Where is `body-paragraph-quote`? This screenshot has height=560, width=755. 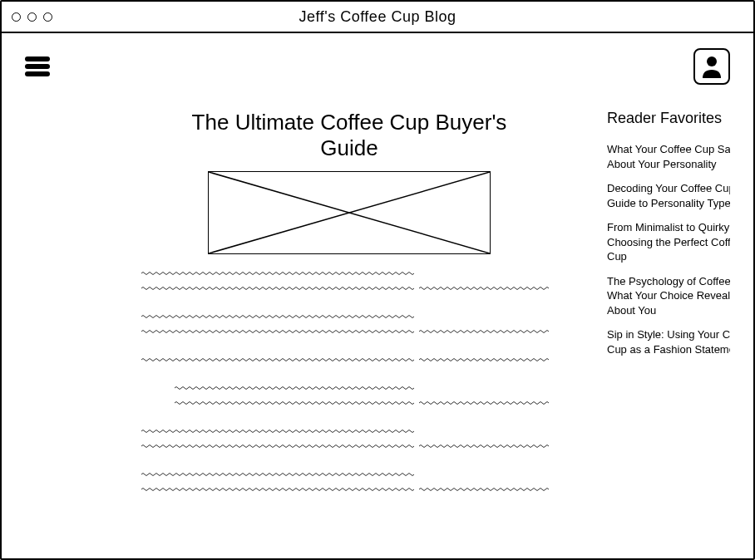
body-paragraph-quote is located at coordinates (349, 399).